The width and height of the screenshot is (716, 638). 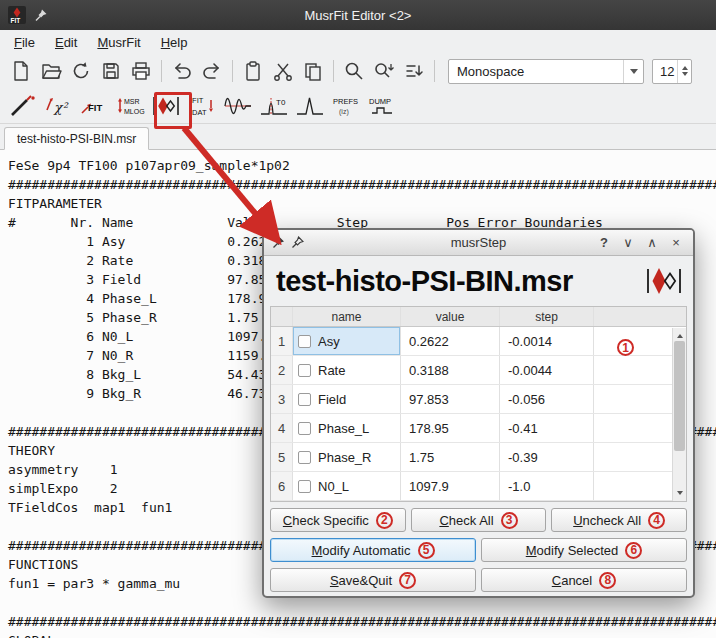 I want to click on step-cell: -0.0044, so click(x=547, y=370).